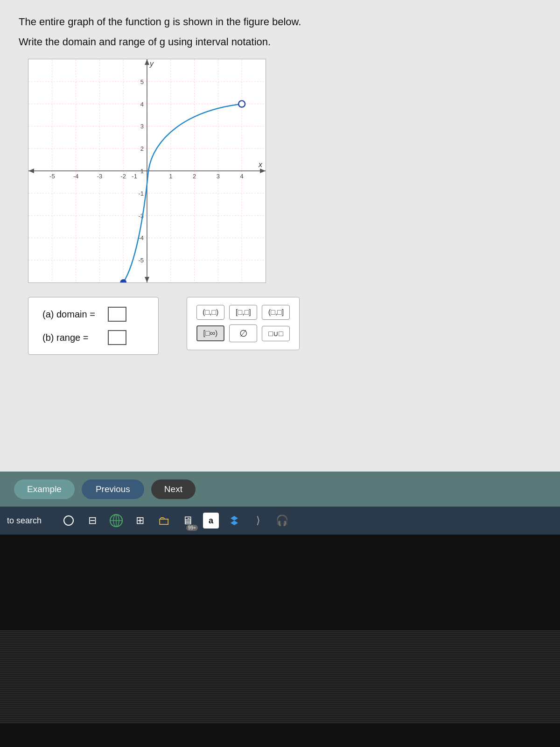 The height and width of the screenshot is (747, 560). I want to click on domain-label: (a) domain =, so click(73, 315).